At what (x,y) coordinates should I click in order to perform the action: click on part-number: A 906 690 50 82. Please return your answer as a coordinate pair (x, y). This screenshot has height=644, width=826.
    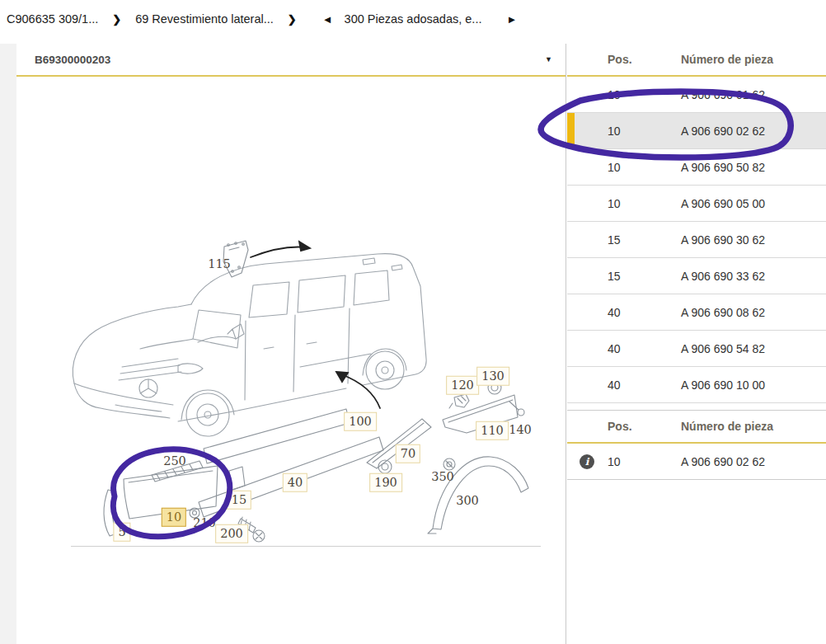
    Looking at the image, I should click on (749, 167).